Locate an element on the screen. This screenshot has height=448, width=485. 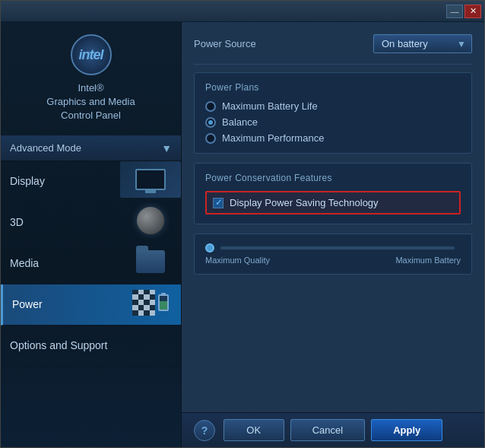
cancel-button: Cancel is located at coordinates (328, 431).